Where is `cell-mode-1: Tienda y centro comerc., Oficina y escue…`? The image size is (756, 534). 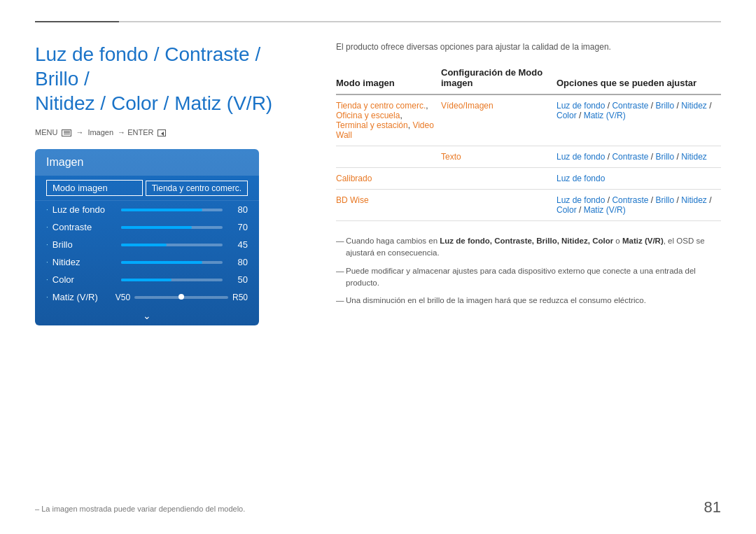
cell-mode-1: Tienda y centro comerc., Oficina y escue… is located at coordinates (388, 120).